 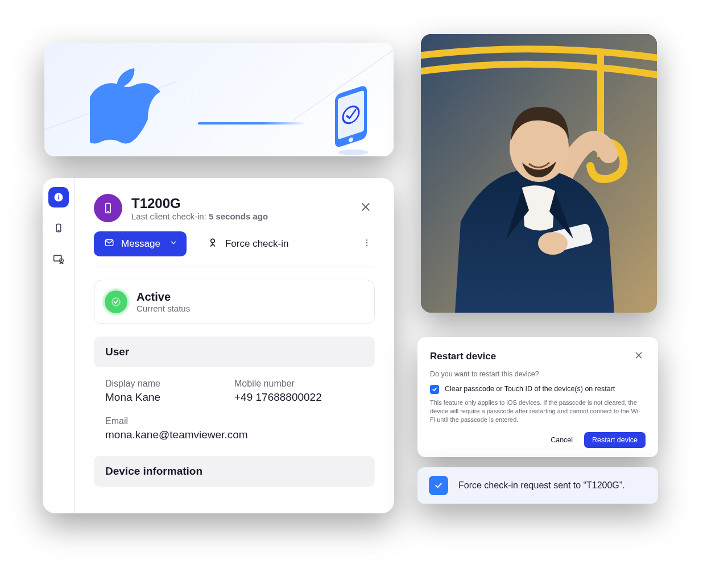 What do you see at coordinates (562, 440) in the screenshot?
I see `cancel-button: Cancel` at bounding box center [562, 440].